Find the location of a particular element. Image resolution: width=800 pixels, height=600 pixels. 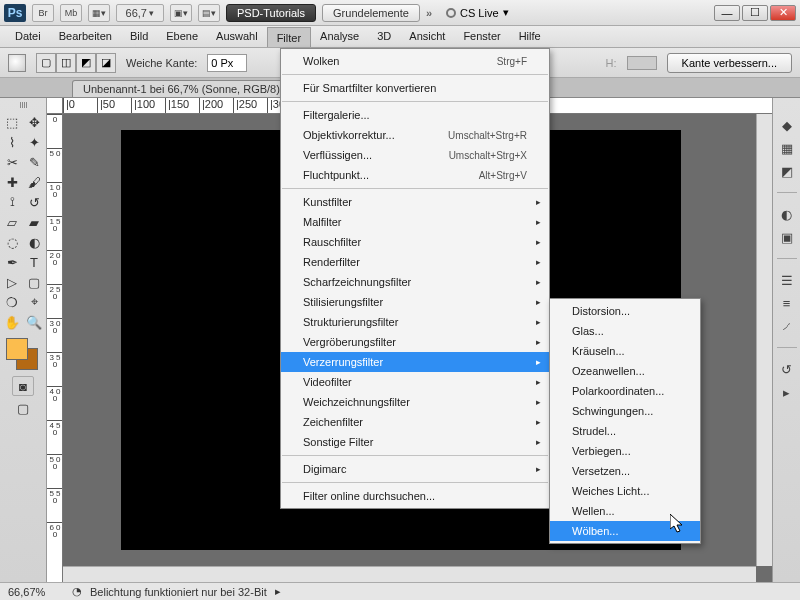

grundelemente-button: Grundelemente is located at coordinates (371, 13).